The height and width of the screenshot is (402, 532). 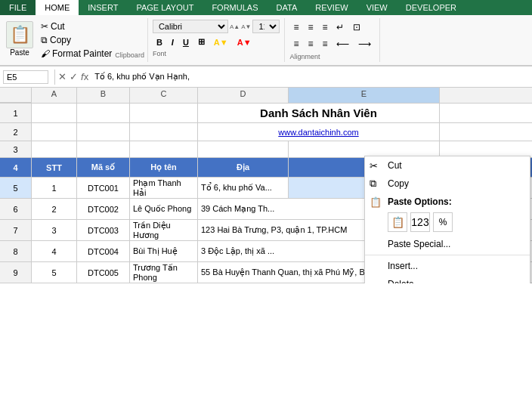 I want to click on paste-option-format: %, so click(x=443, y=222).